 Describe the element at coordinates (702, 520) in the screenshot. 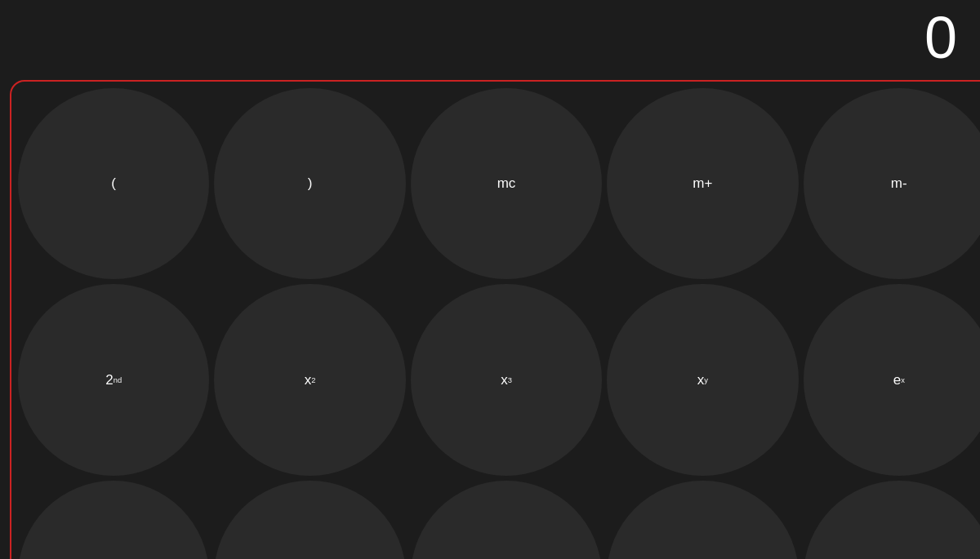

I see `sci-btn-2-3: y√x` at that location.